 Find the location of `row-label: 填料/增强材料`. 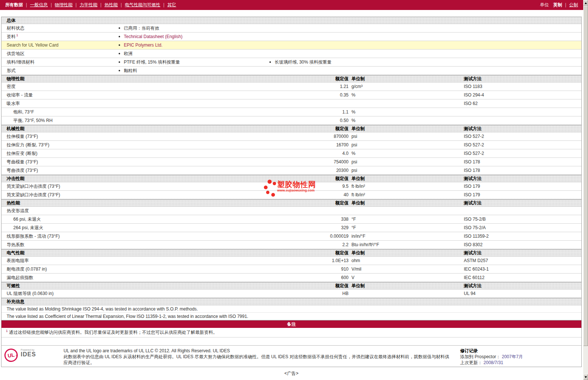

row-label: 填料/增强材料 is located at coordinates (60, 62).